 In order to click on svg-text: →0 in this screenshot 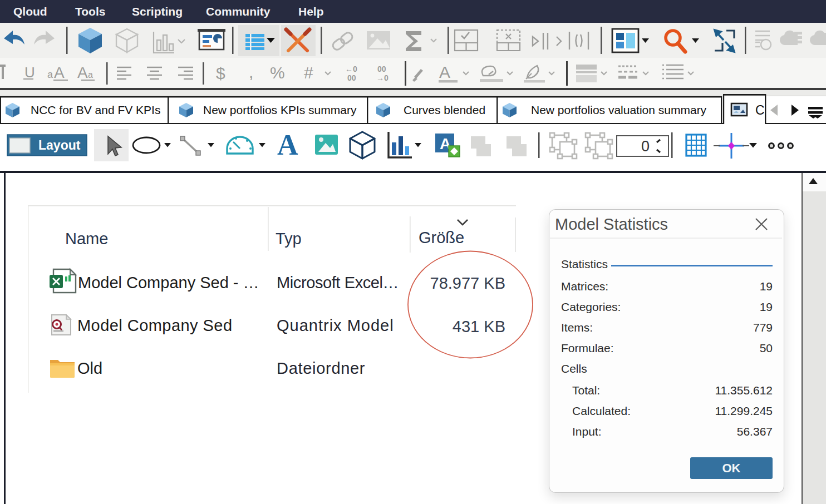, I will do `click(382, 78)`.